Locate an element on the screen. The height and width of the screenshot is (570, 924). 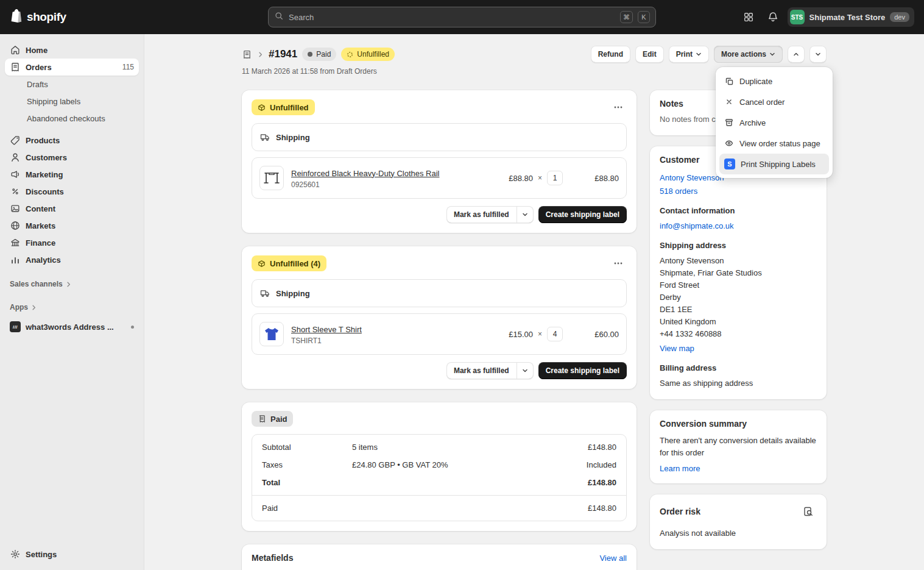
chevron-right-icon is located at coordinates (34, 307).